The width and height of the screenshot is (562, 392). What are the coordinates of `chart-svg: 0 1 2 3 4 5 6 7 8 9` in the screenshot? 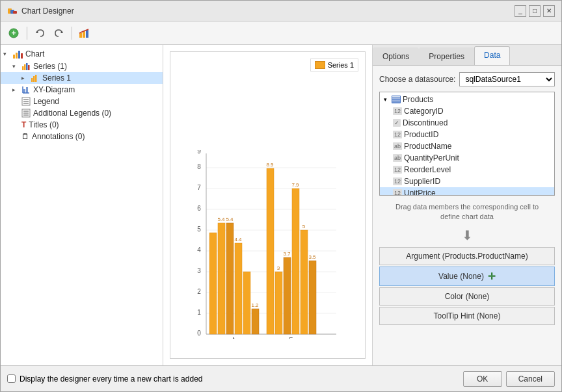 It's located at (265, 244).